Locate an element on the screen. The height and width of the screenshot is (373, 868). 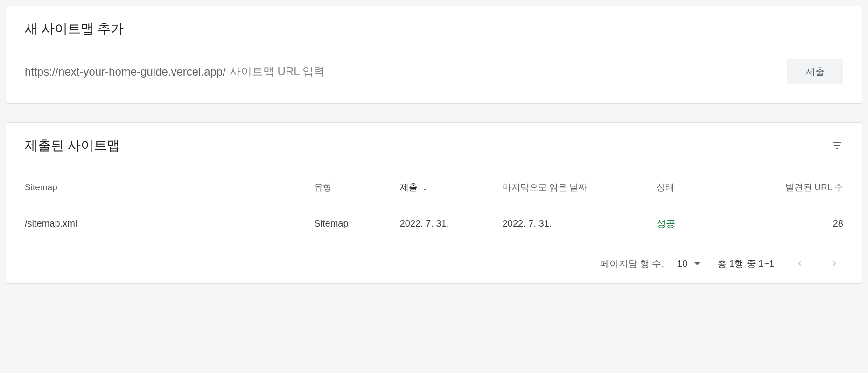
column-header-type: 유형 is located at coordinates (357, 188).